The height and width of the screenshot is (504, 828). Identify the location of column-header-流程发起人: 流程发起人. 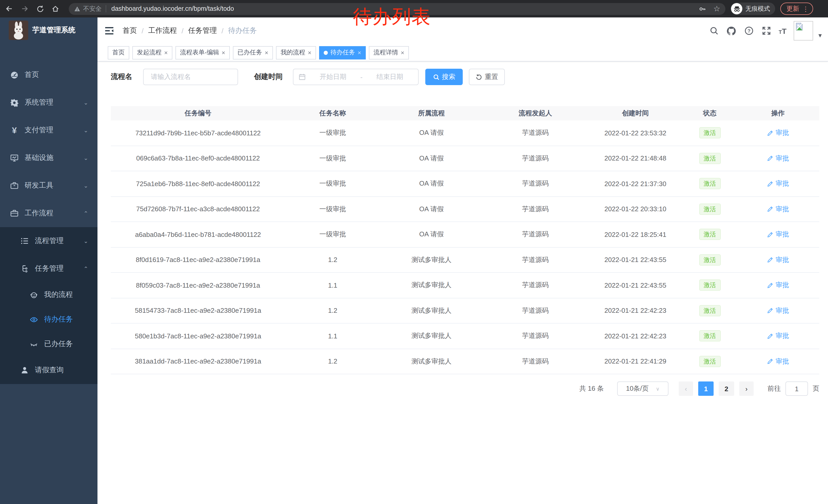
(536, 113).